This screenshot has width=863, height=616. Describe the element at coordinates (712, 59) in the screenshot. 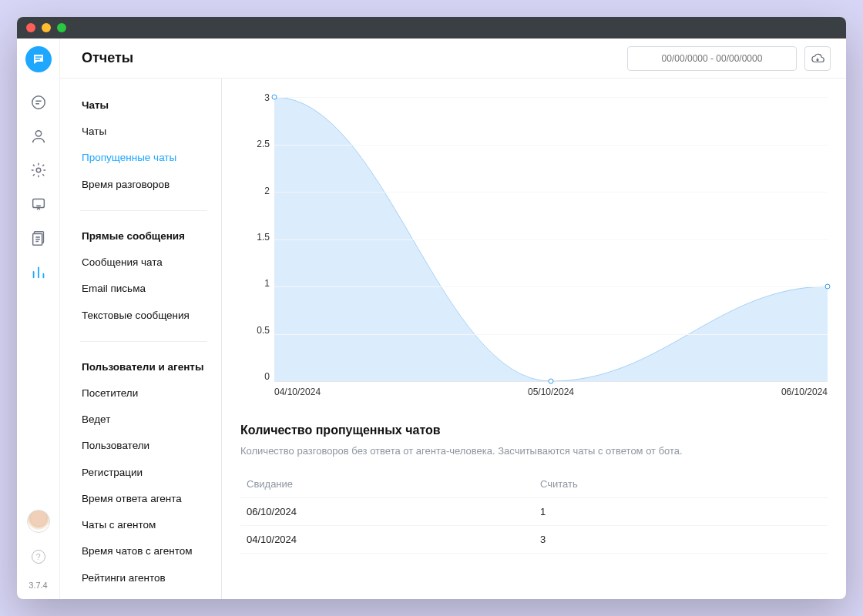

I see `date-range-input` at that location.